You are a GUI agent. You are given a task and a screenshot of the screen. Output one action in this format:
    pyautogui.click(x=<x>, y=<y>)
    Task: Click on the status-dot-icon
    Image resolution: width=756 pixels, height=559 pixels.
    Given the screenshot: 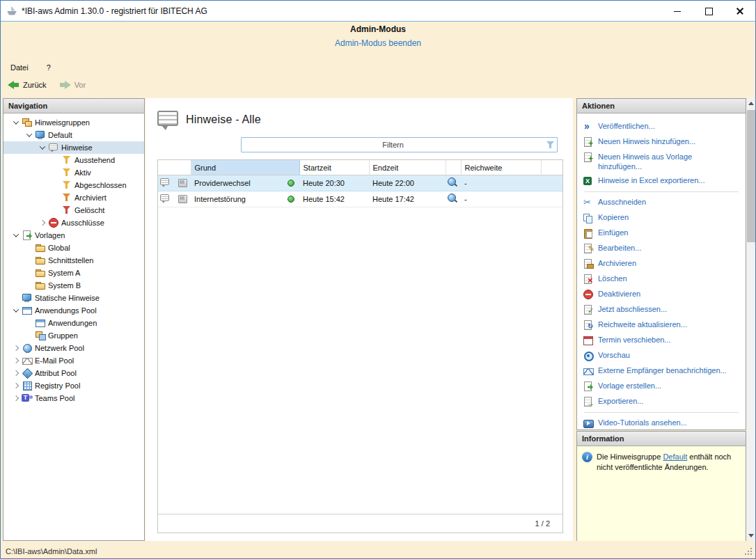 What is the action you would take?
    pyautogui.click(x=291, y=182)
    